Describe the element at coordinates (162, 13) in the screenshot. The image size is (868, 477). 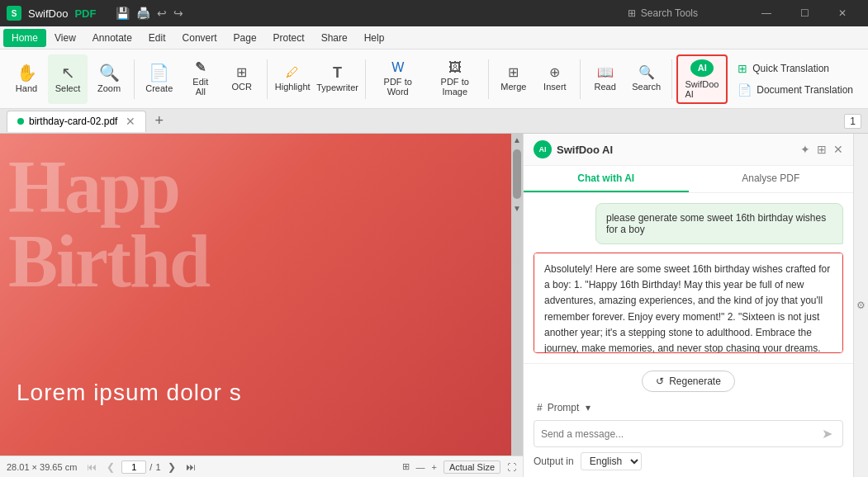
I see `undo-icon: ↩` at that location.